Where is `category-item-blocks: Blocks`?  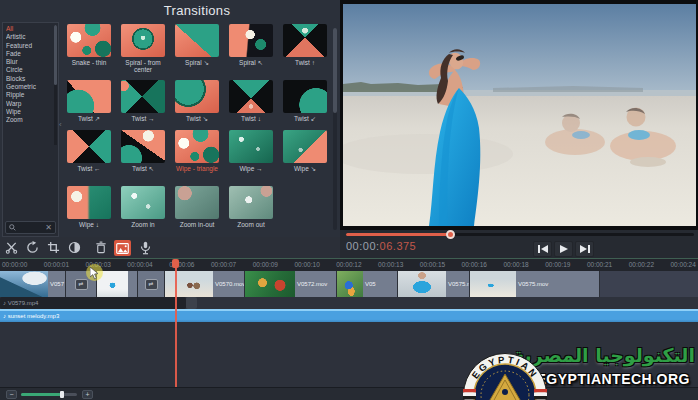
category-item-blocks: Blocks is located at coordinates (32, 79).